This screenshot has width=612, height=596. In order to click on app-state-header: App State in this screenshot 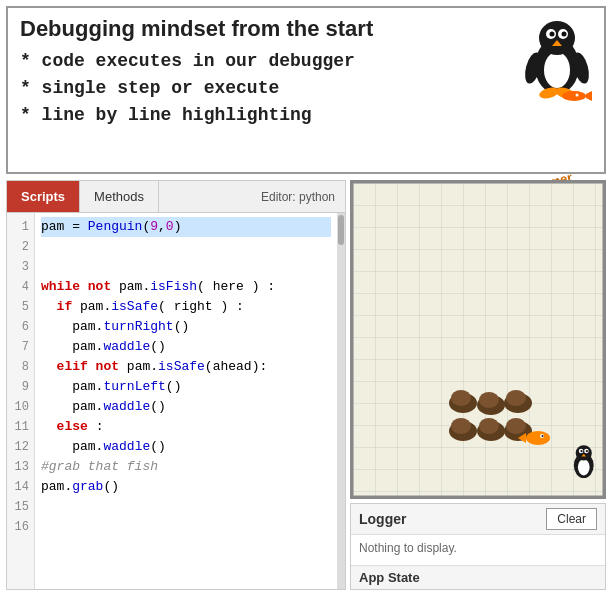, I will do `click(478, 577)`.